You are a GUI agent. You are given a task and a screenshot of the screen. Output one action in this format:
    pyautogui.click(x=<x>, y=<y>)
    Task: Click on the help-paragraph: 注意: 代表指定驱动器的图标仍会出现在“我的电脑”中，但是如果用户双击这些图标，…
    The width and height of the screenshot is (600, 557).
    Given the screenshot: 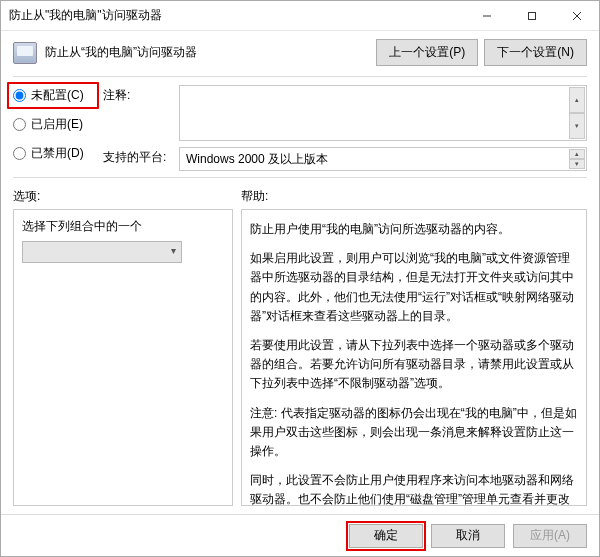 What is the action you would take?
    pyautogui.click(x=414, y=433)
    